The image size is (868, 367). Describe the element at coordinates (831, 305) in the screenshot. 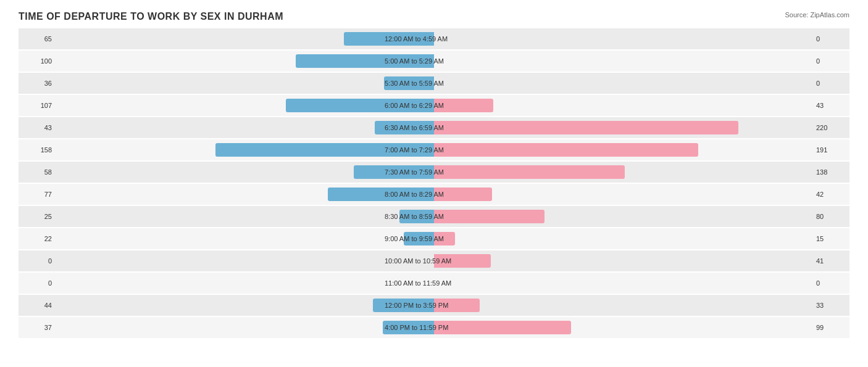

I see `right-value: 33` at that location.